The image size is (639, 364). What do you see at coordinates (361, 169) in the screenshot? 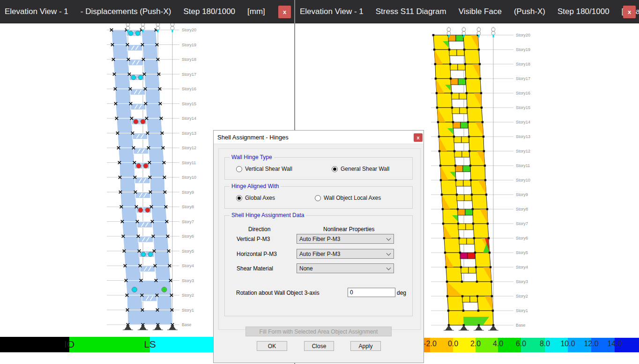
I see `radio-general-shear-wall: General Shear Wall` at bounding box center [361, 169].